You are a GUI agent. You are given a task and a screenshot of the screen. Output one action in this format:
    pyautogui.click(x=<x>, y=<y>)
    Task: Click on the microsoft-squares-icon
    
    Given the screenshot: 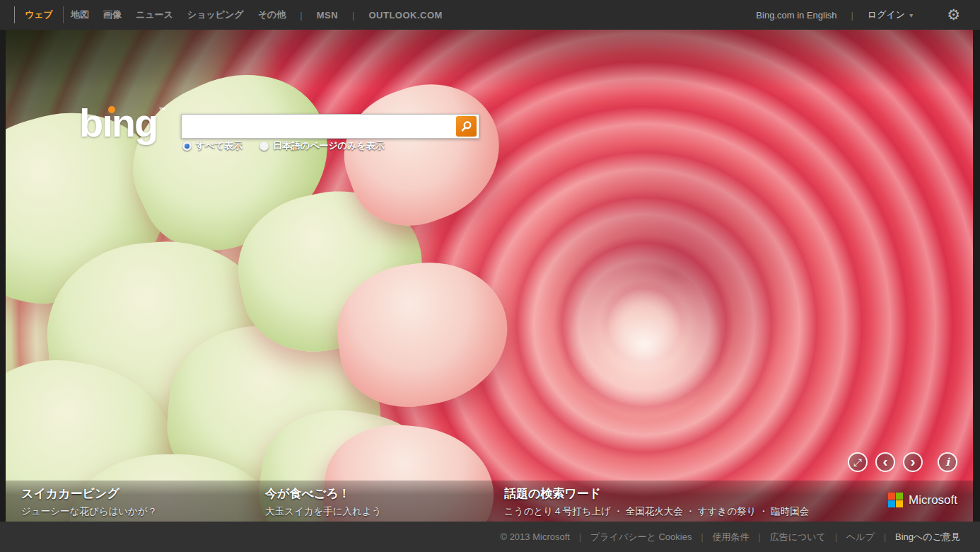 What is the action you would take?
    pyautogui.click(x=895, y=500)
    